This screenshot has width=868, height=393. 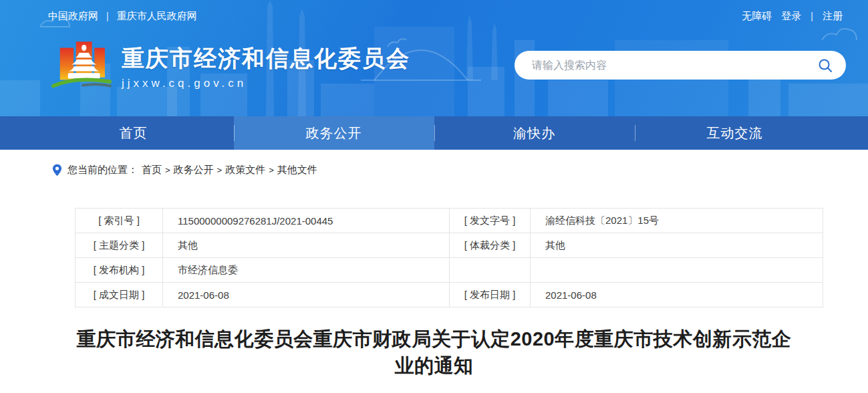 What do you see at coordinates (735, 133) in the screenshot?
I see `nav-tab-interaction: 互动交流` at bounding box center [735, 133].